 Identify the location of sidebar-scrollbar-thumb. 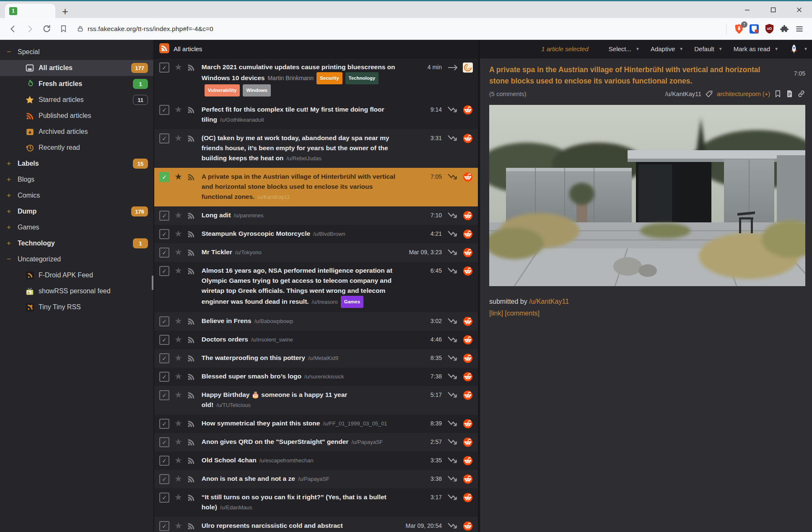
(153, 283).